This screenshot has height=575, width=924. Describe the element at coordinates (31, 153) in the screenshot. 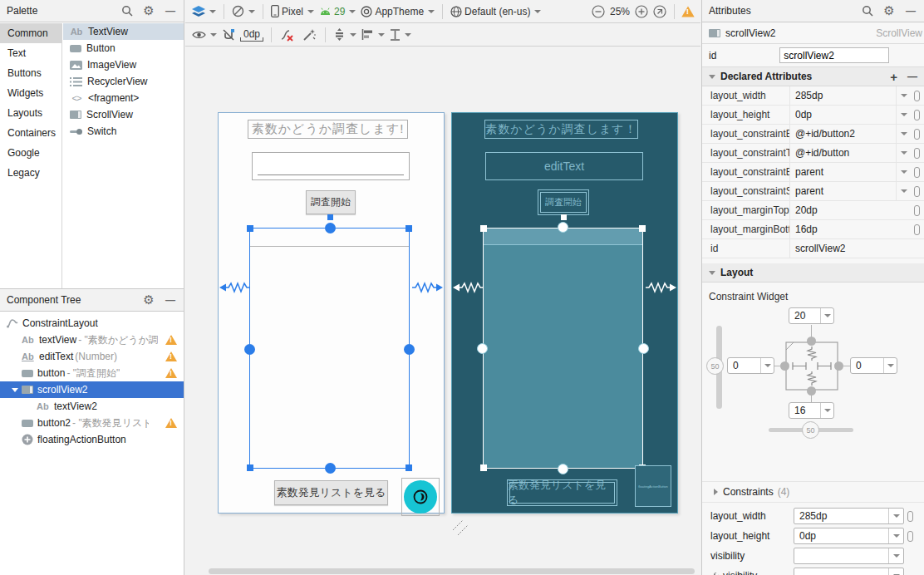

I see `palette-category-google: Google` at that location.